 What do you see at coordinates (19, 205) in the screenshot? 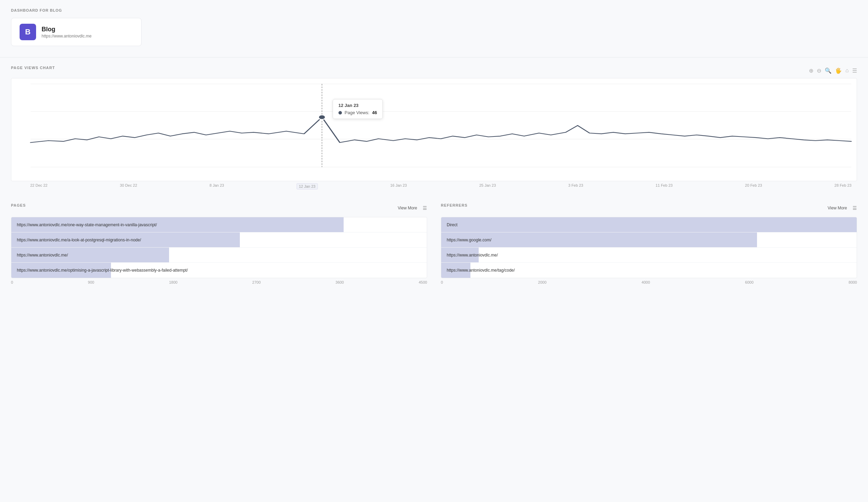
I see `pages-title: PAGES` at bounding box center [19, 205].